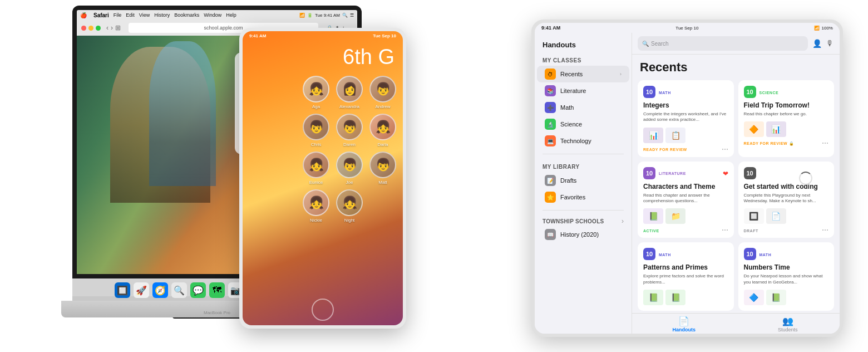 The width and height of the screenshot is (868, 352). What do you see at coordinates (725, 230) in the screenshot?
I see `card-more-characters: ⋯` at bounding box center [725, 230].